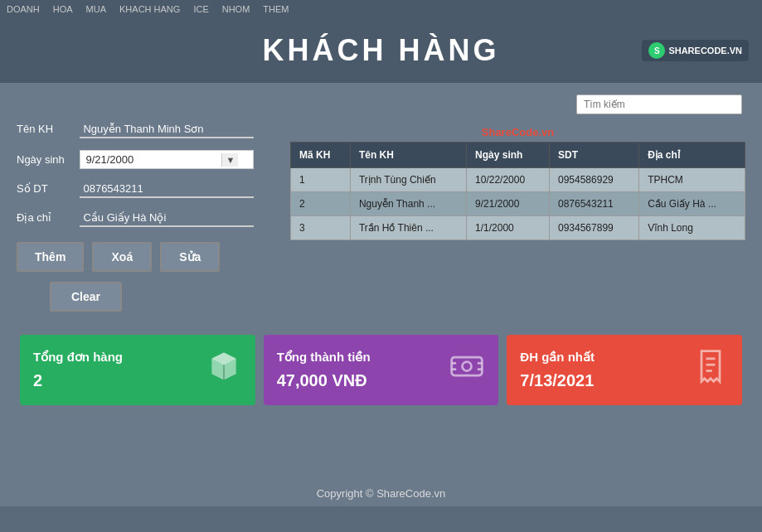 The image size is (762, 532). Describe the element at coordinates (595, 204) in the screenshot. I see `cell-sdt: 0876543211` at that location.